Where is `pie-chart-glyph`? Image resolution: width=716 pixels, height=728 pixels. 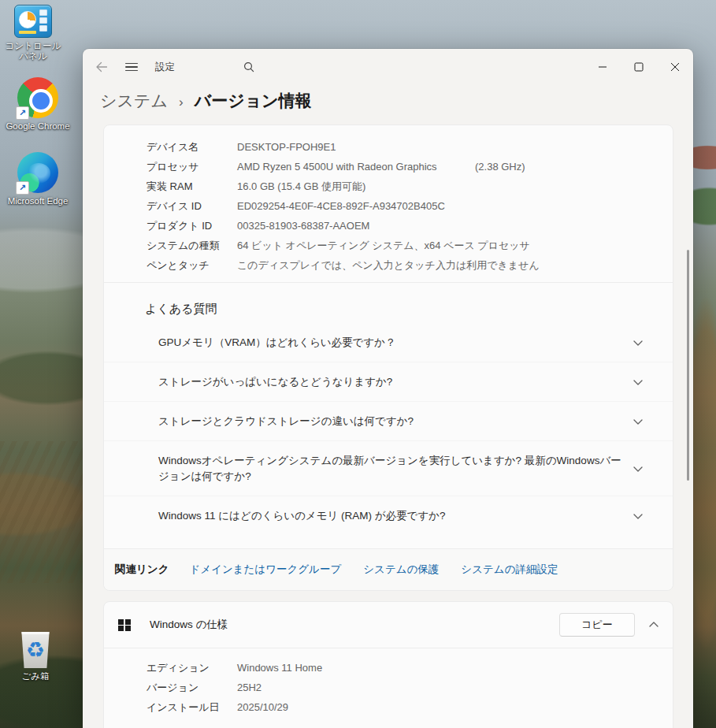 pie-chart-glyph is located at coordinates (28, 20).